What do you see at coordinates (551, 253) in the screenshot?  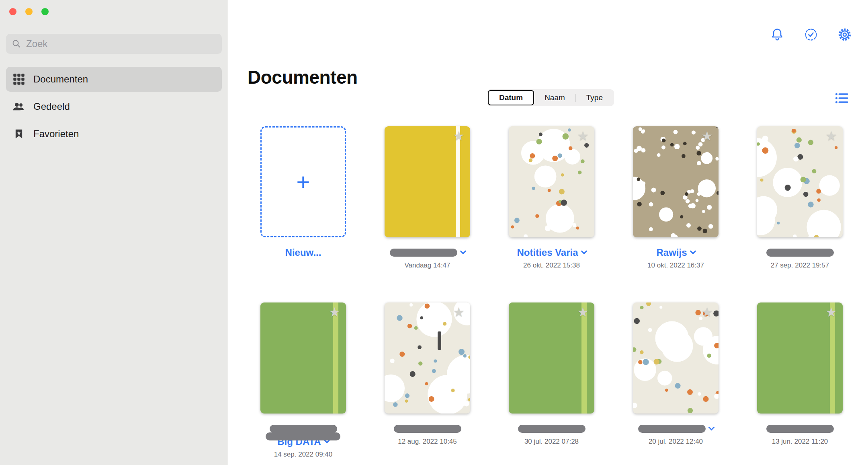 I see `document-title-row: Notities Varia` at bounding box center [551, 253].